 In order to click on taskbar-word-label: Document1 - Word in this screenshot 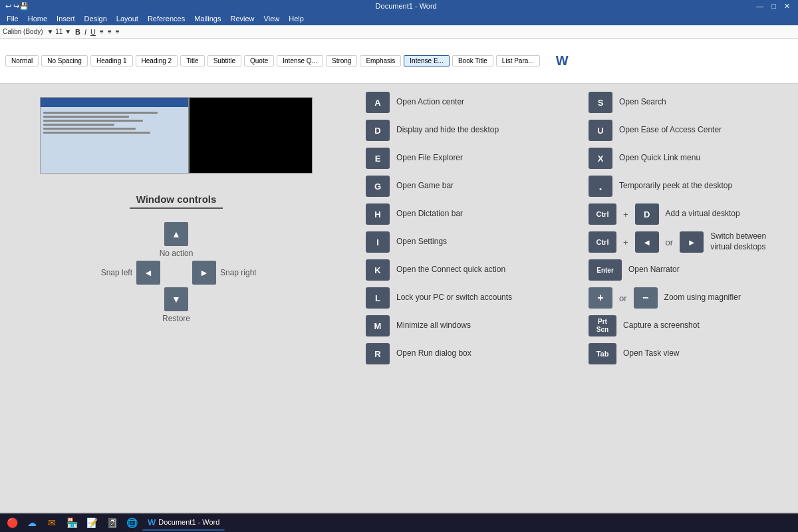, I will do `click(189, 522)`.